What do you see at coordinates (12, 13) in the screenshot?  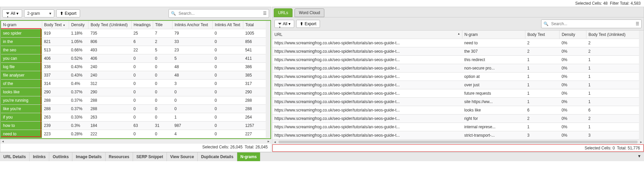 I see `filter-all-button: All ▾` at bounding box center [12, 13].